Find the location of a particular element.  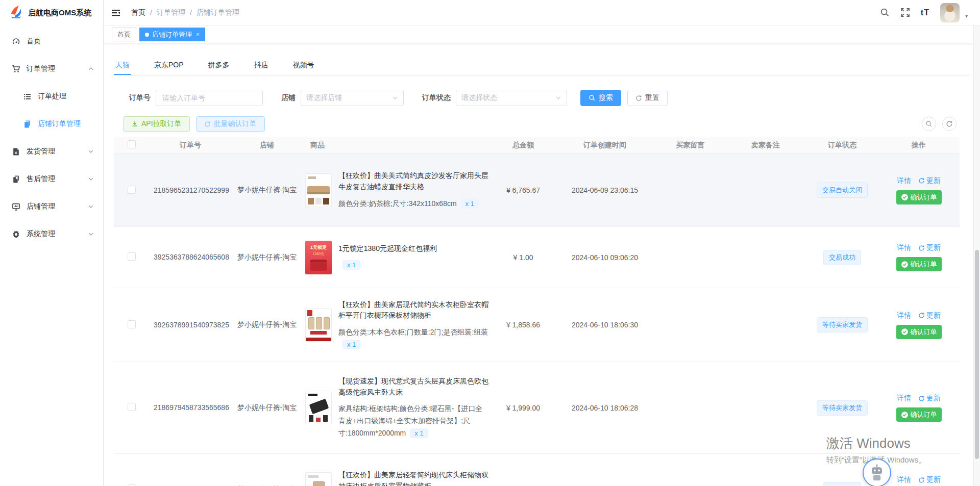

batch-confirm-orders-button: 批量确认订单 is located at coordinates (231, 124).